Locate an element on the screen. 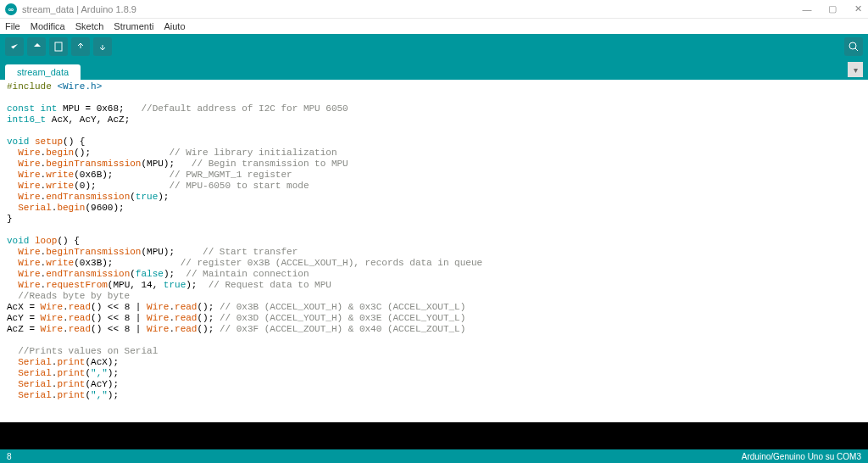 This screenshot has width=868, height=463. code-token: setup is located at coordinates (49, 142).